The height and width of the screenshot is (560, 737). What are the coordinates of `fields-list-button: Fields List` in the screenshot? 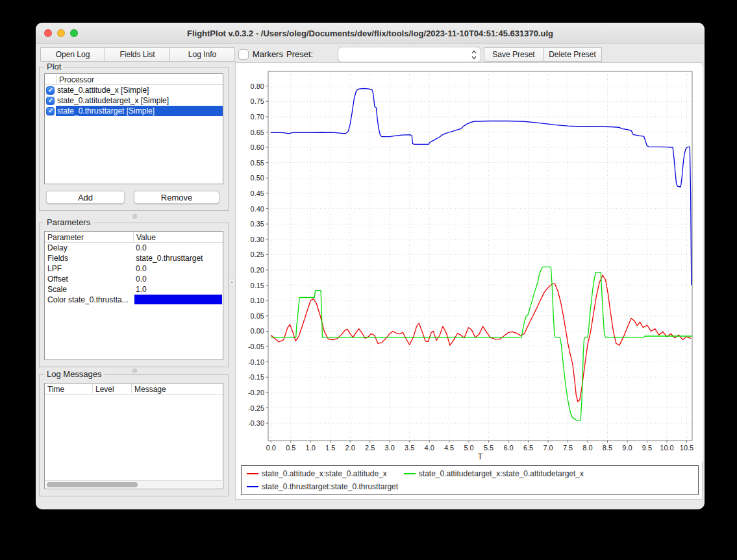 It's located at (138, 55).